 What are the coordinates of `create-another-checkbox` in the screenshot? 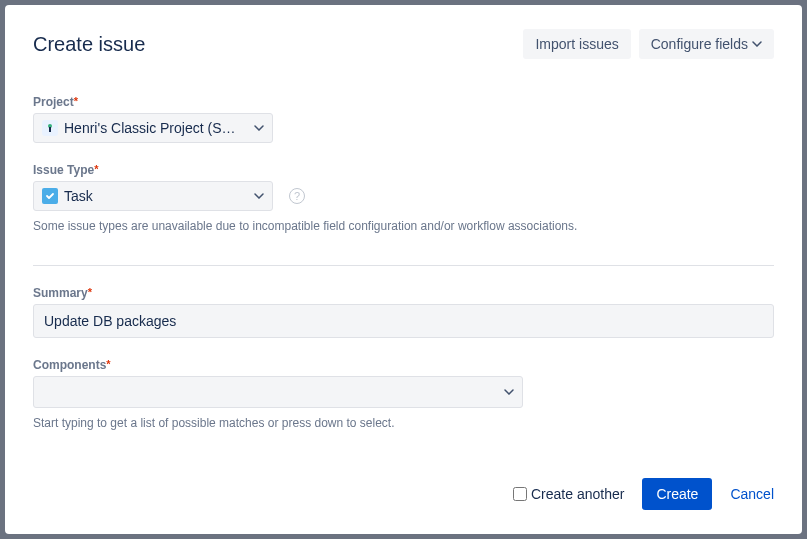 It's located at (520, 494).